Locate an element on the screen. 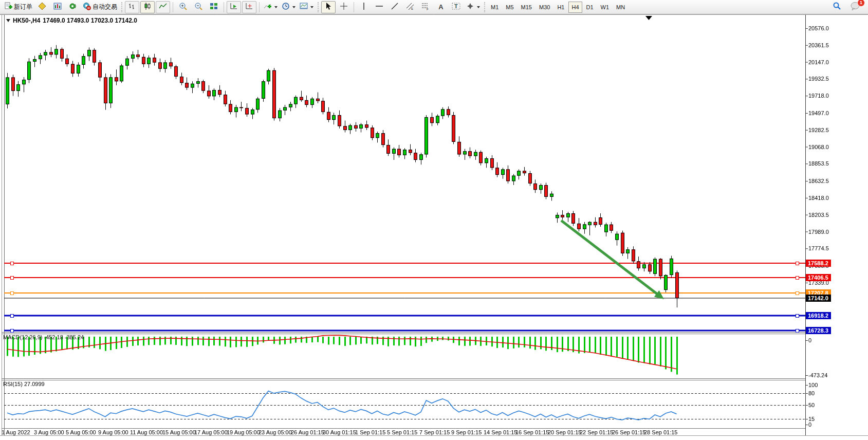  chart-title: HK50-,H4 17469.0 17493.0 17023.0 17142.0 is located at coordinates (72, 21).